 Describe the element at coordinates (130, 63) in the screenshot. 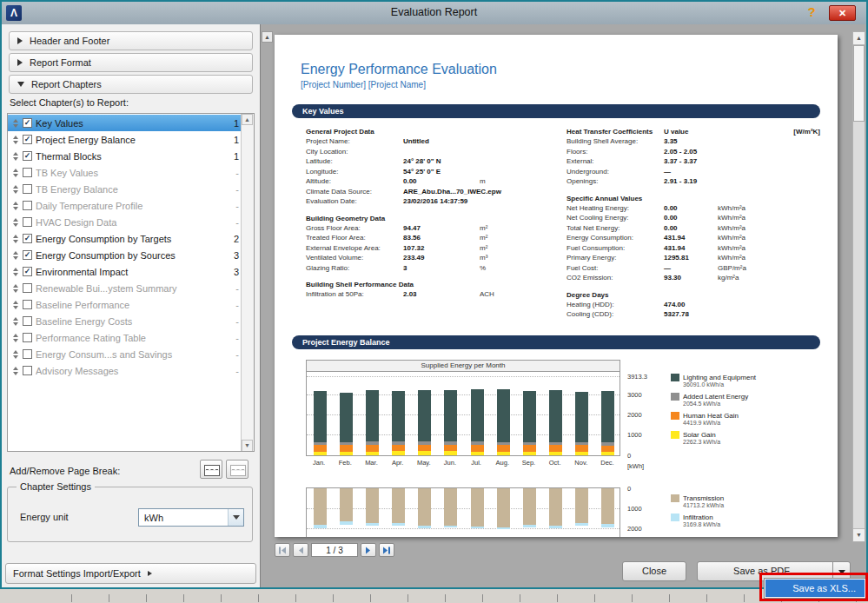

I see `accordion-report-format: Report Format` at that location.